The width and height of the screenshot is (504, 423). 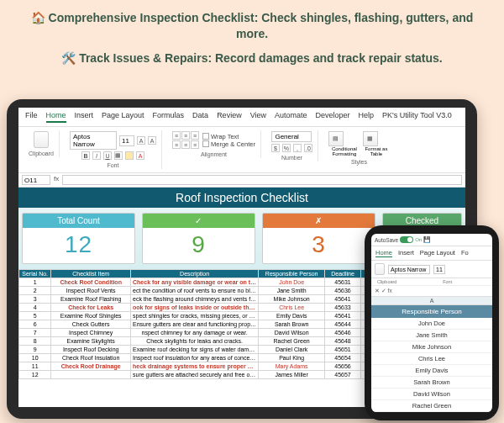 I want to click on comma-icon: ,, so click(x=297, y=148).